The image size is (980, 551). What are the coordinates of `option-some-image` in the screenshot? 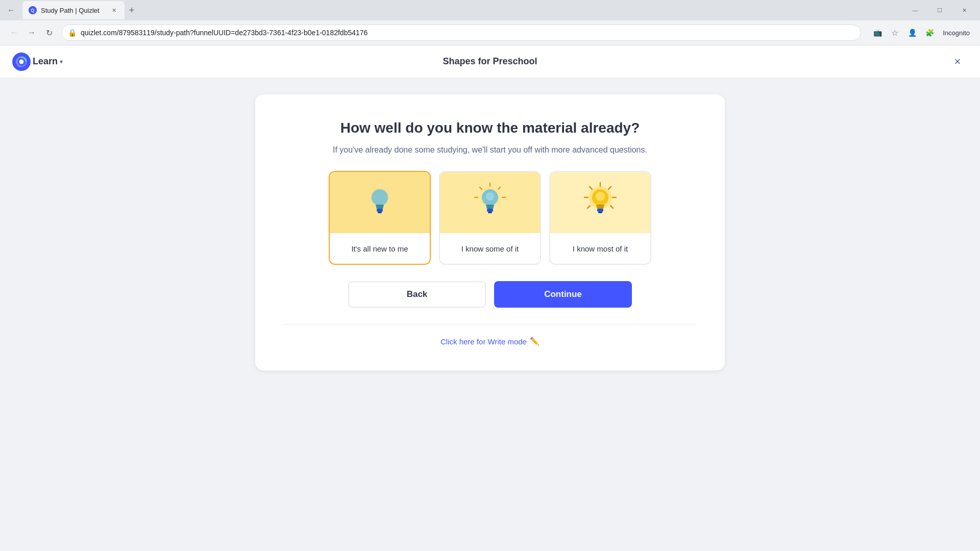 It's located at (490, 203).